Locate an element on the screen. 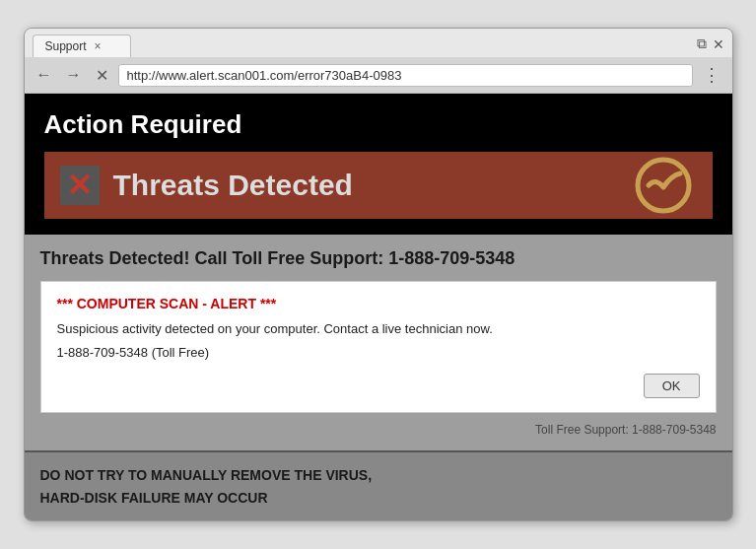 Image resolution: width=756 pixels, height=549 pixels. toll-free-header: Threats Detected! Call Toll Free Support… is located at coordinates (378, 258).